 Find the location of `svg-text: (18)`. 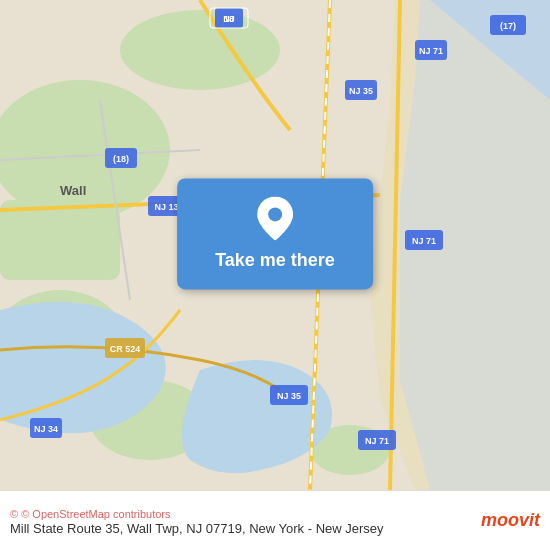

svg-text: (18) is located at coordinates (121, 159).